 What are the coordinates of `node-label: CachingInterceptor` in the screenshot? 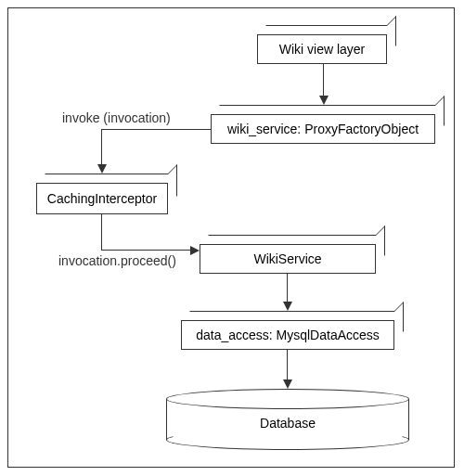 It's located at (102, 199).